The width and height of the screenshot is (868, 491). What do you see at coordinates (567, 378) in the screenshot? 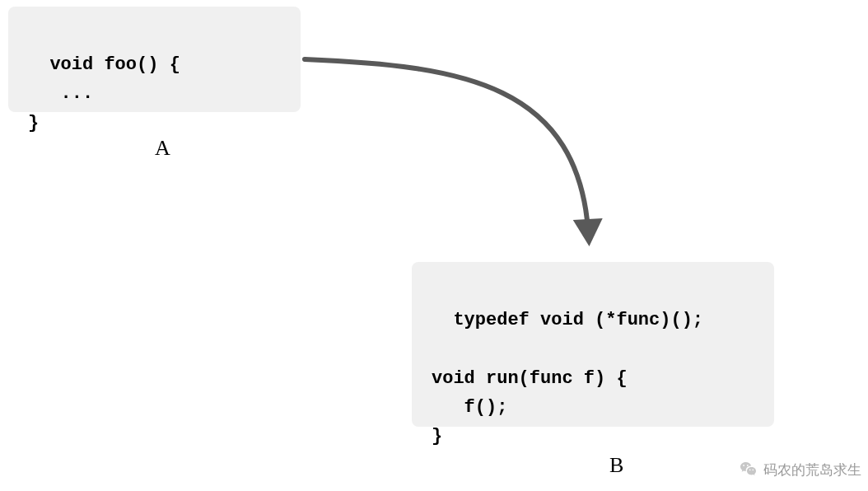
I see `code-b-content: typedef void (*func)(); void run(func f)…` at bounding box center [567, 378].